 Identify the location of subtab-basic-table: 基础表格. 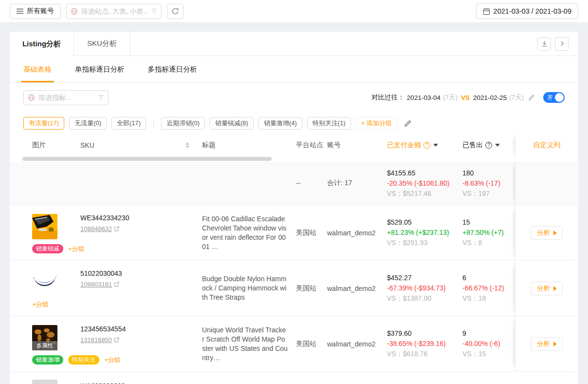
(37, 69).